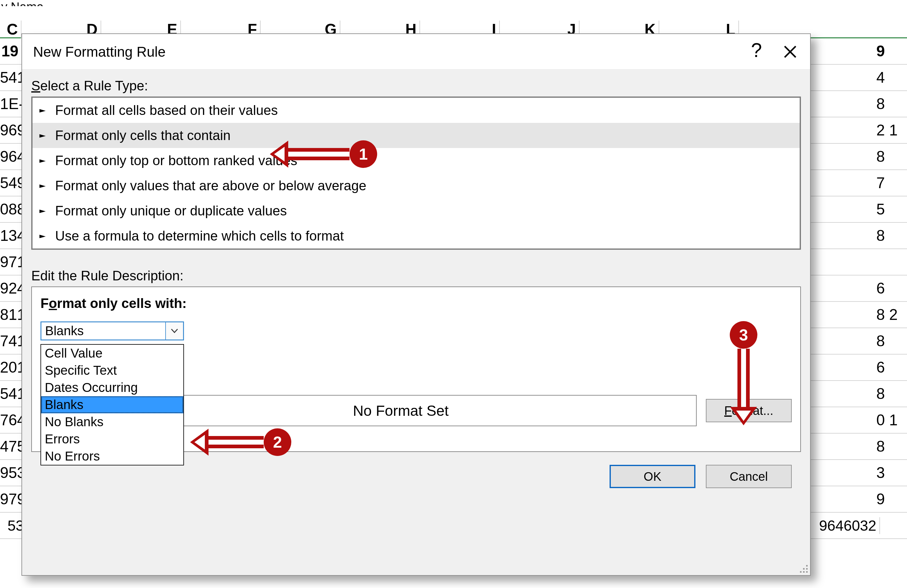 Image resolution: width=907 pixels, height=588 pixels. Describe the element at coordinates (11, 262) in the screenshot. I see `table-cell: 971` at that location.